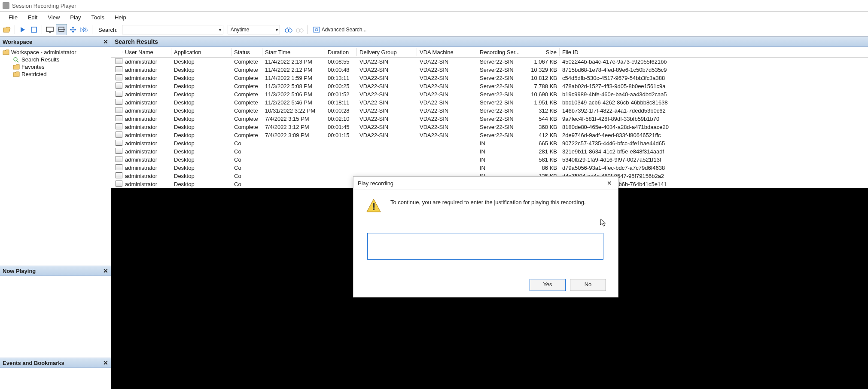 The image size is (868, 389). Describe the element at coordinates (40, 59) in the screenshot. I see `tree-item-label: Search Results` at that location.